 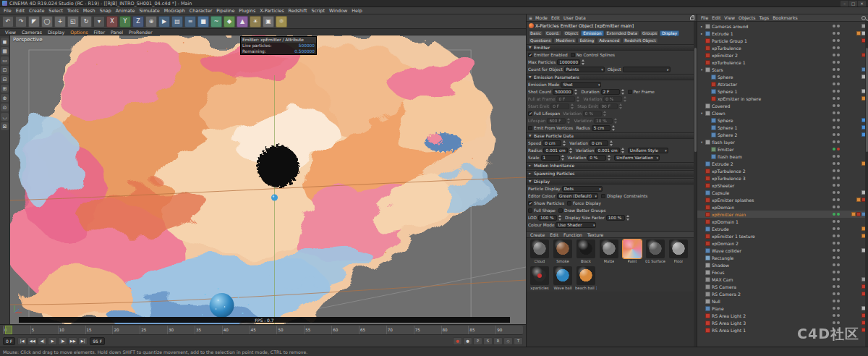 What do you see at coordinates (177, 22) in the screenshot?
I see `render-picture-viewer-icon: ▤` at bounding box center [177, 22].